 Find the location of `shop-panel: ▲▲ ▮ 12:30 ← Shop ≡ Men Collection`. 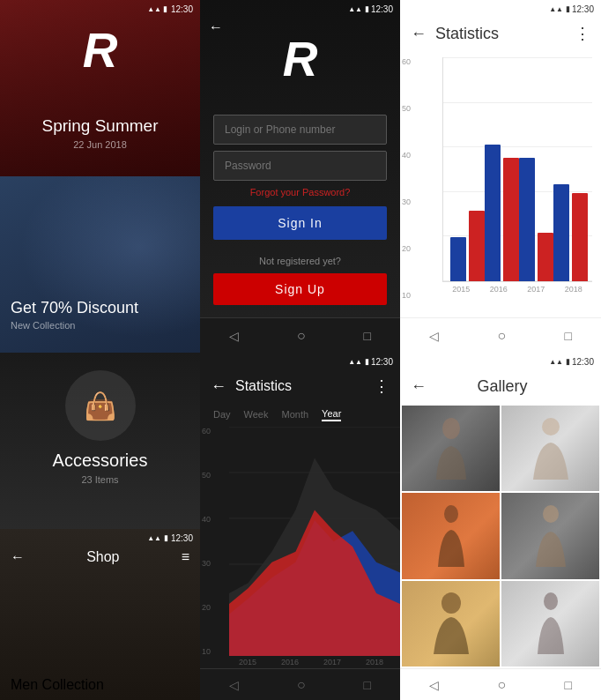

shop-panel: ▲▲ ▮ 12:30 ← Shop ≡ Men Collection is located at coordinates (100, 614).